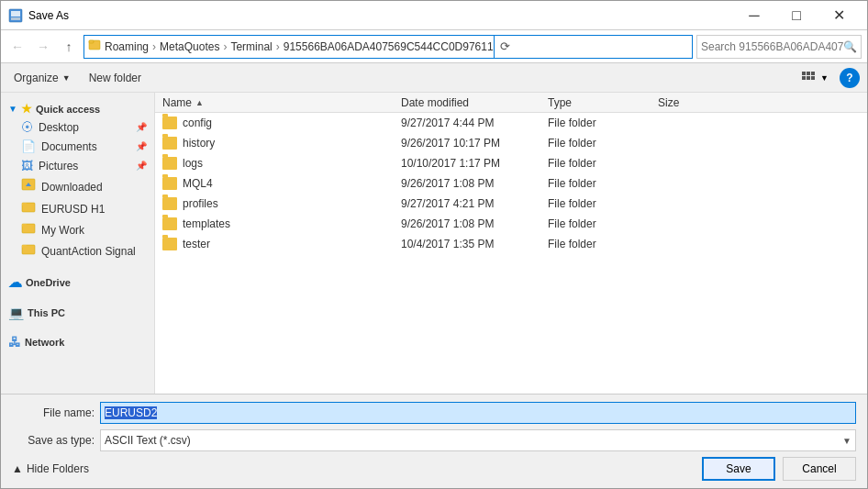 The image size is (868, 489). What do you see at coordinates (77, 311) in the screenshot?
I see `sidebar-item-thispc: 💻 This PC` at bounding box center [77, 311].